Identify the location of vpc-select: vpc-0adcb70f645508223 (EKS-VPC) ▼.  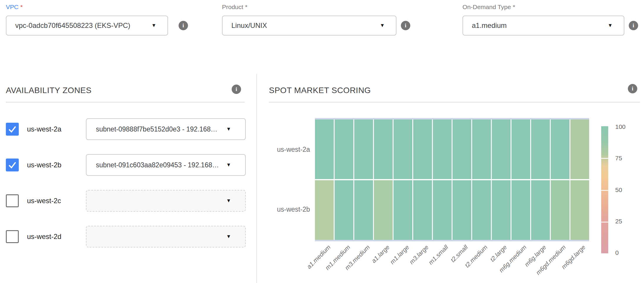
(87, 26).